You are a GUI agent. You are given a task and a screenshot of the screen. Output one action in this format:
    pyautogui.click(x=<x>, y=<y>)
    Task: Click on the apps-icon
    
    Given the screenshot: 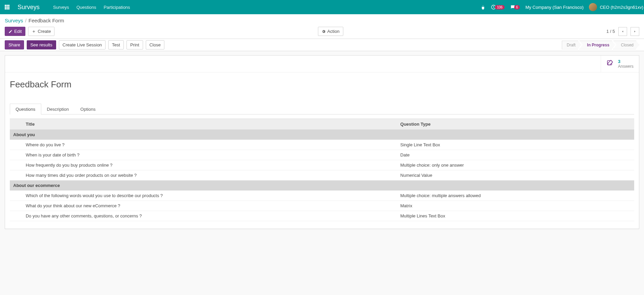 What is the action you would take?
    pyautogui.click(x=7, y=7)
    